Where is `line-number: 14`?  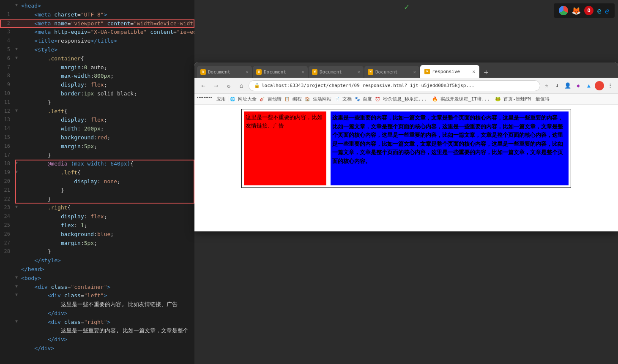 line-number: 14 is located at coordinates (7, 128).